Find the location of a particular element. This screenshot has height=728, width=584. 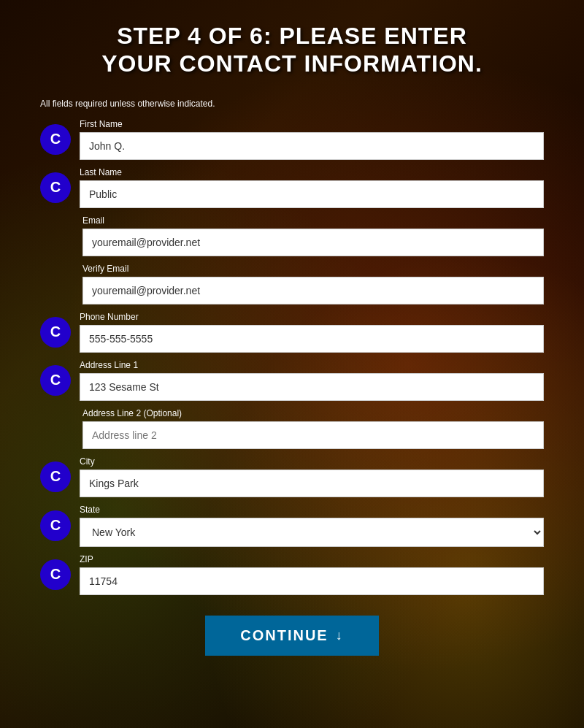

address2-field-wrapper: Address Line 2 (Optional) is located at coordinates (313, 429).